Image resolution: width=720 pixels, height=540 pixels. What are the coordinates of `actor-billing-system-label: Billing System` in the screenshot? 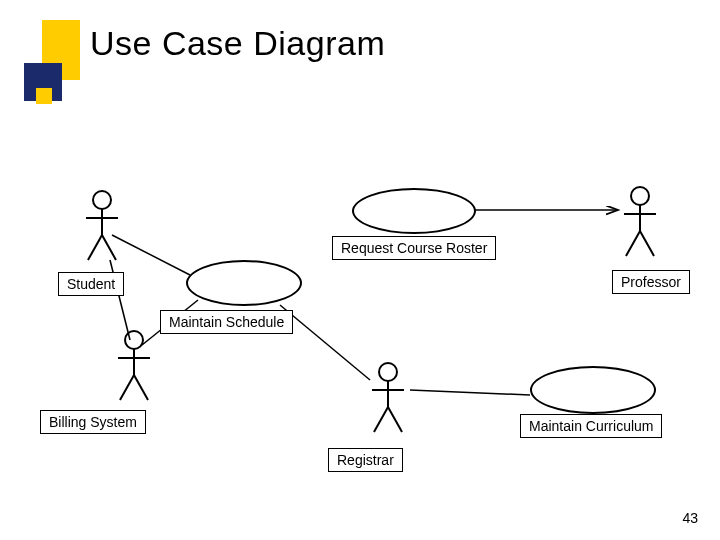 It's located at (93, 422).